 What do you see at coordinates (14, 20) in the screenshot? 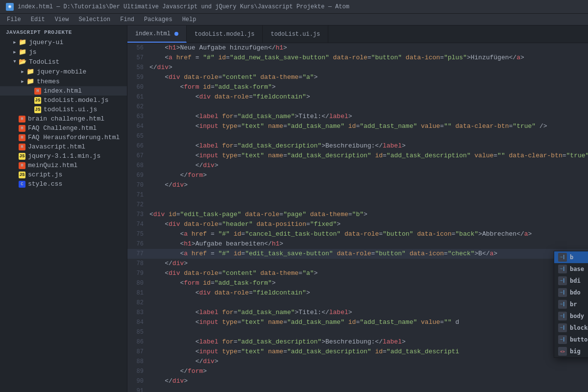
I see `menu-file: File` at bounding box center [14, 20].